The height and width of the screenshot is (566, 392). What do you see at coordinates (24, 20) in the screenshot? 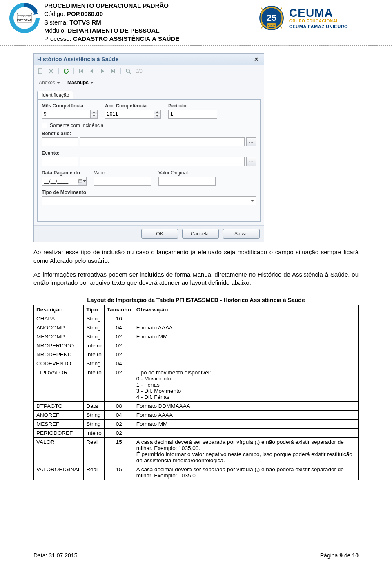
I see `logo-text-bottom: INTEGRAR` at bounding box center [24, 20].